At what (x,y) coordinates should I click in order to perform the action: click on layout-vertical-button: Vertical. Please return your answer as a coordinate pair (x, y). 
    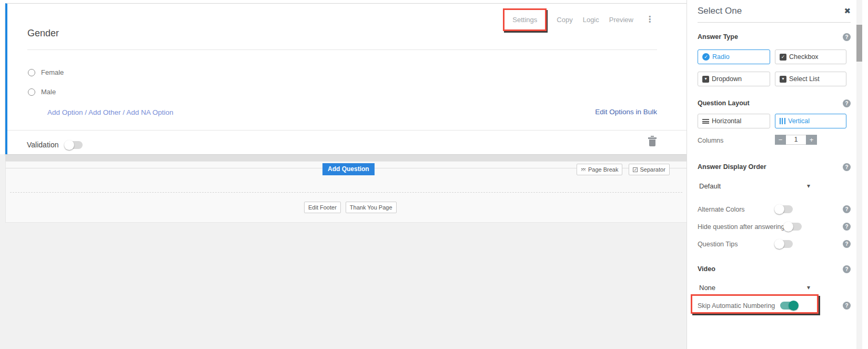
    Looking at the image, I should click on (811, 121).